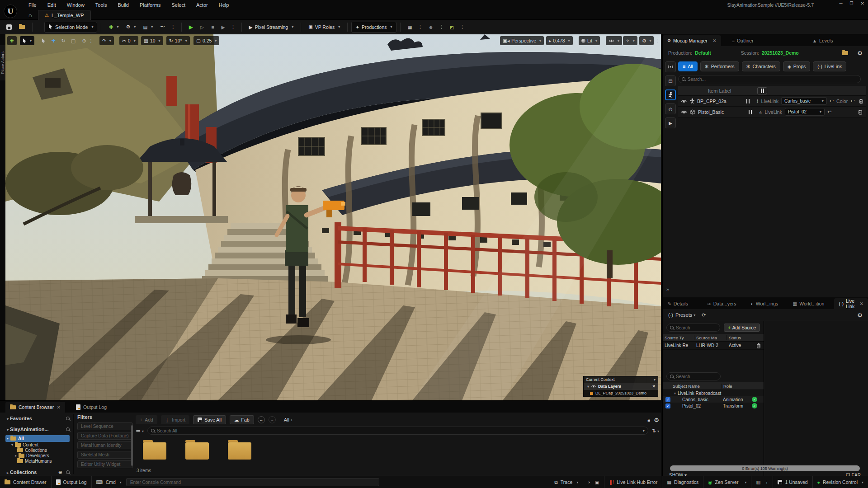  What do you see at coordinates (191, 27) in the screenshot?
I see `play-button: ▶` at bounding box center [191, 27].